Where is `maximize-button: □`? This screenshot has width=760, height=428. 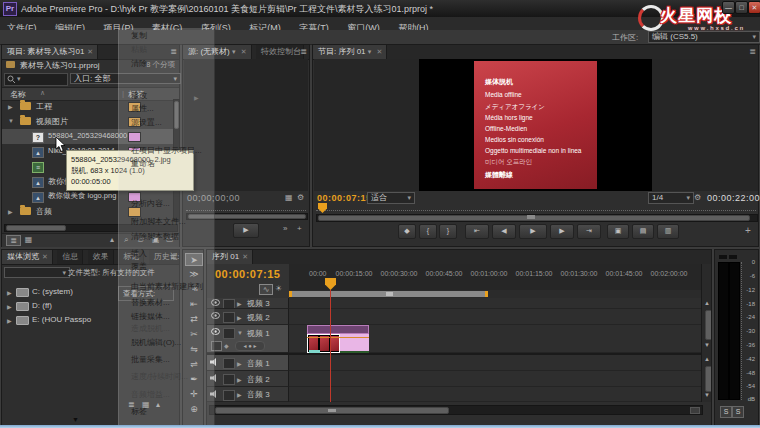
maximize-button: □ is located at coordinates (742, 8).